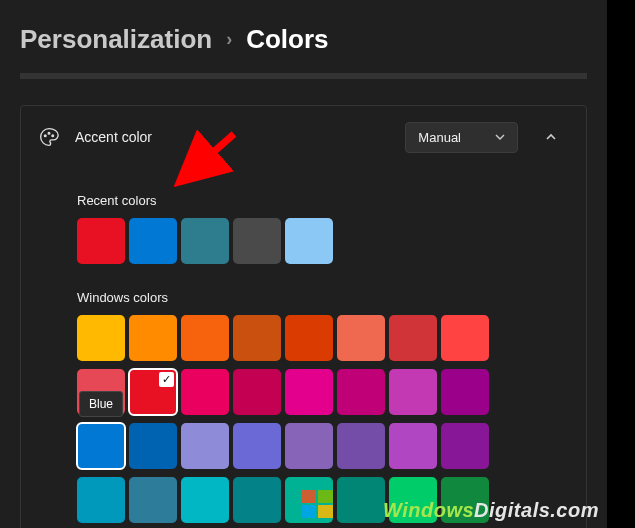 The image size is (635, 528). Describe the element at coordinates (500, 137) in the screenshot. I see `chevron-down-icon` at that location.